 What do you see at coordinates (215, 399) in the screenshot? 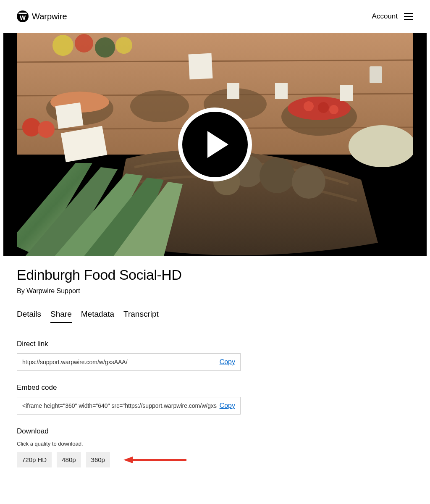
I see `embed-code-section: Embed code Copy` at bounding box center [215, 399].